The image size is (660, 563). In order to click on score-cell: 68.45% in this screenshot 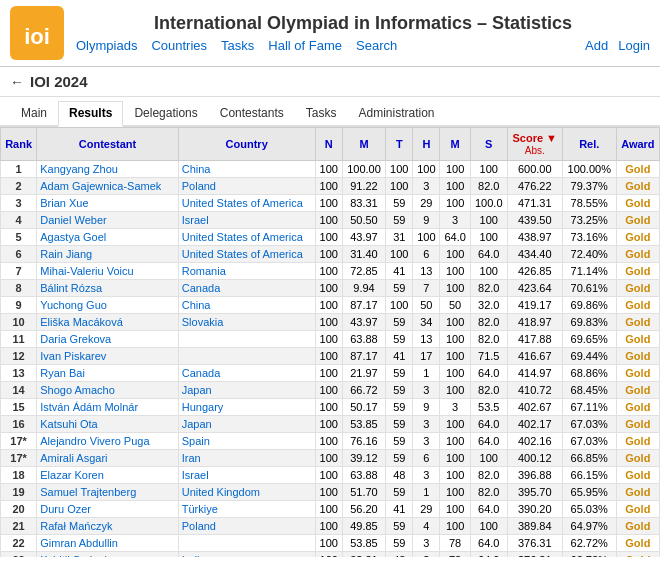, I will do `click(589, 390)`.